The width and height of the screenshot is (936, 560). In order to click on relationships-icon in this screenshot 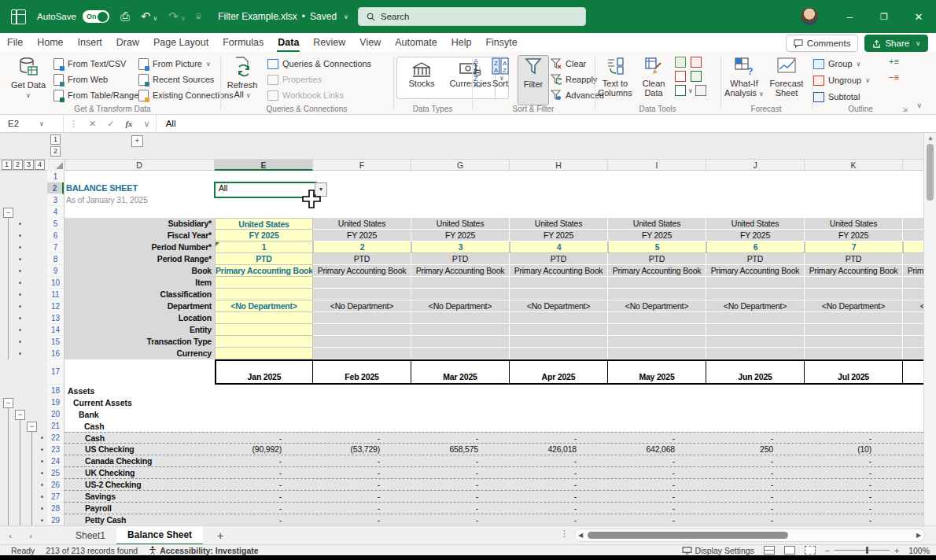, I will do `click(696, 76)`.